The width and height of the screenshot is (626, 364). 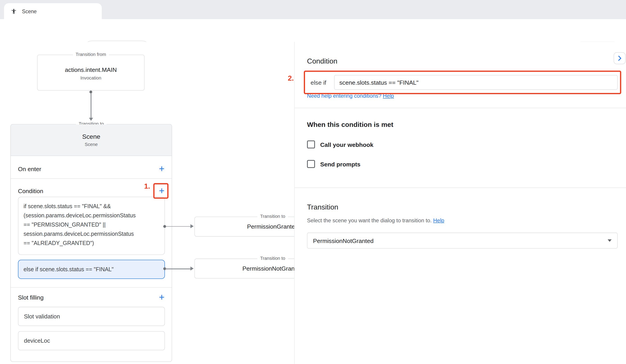 I want to click on tab-scene: Scene, so click(x=53, y=11).